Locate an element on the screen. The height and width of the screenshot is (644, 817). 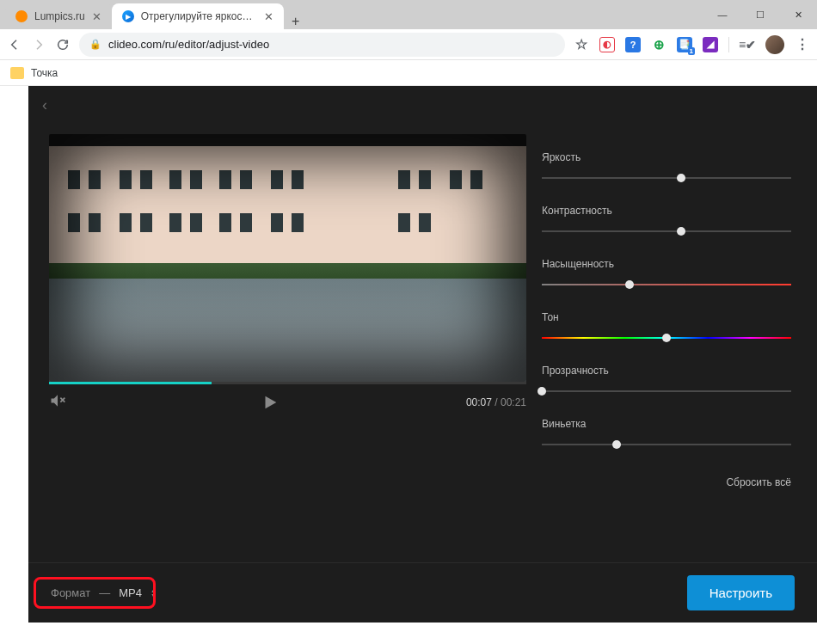
extension-icons: ☆ ◐ ? ⊕ 📑1 ◢ ≡✔ ⋮ is located at coordinates (691, 45).